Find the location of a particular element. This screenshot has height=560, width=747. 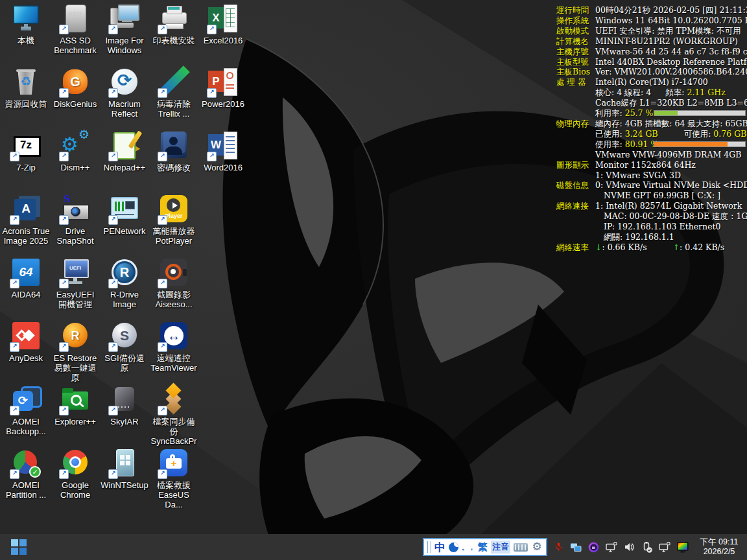

ime-charset-button: 繁 is located at coordinates (482, 547).